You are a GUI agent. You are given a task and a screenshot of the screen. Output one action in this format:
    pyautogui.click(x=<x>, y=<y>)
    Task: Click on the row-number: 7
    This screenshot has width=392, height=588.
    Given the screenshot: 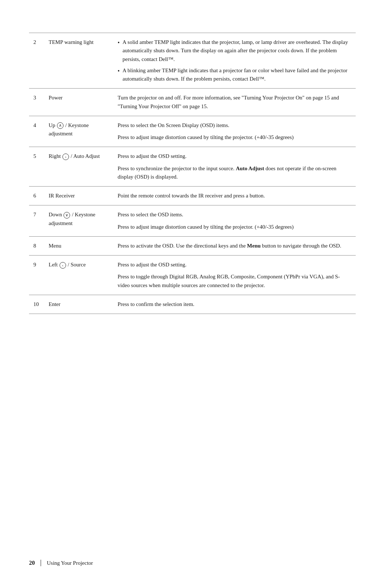 What is the action you would take?
    pyautogui.click(x=37, y=221)
    